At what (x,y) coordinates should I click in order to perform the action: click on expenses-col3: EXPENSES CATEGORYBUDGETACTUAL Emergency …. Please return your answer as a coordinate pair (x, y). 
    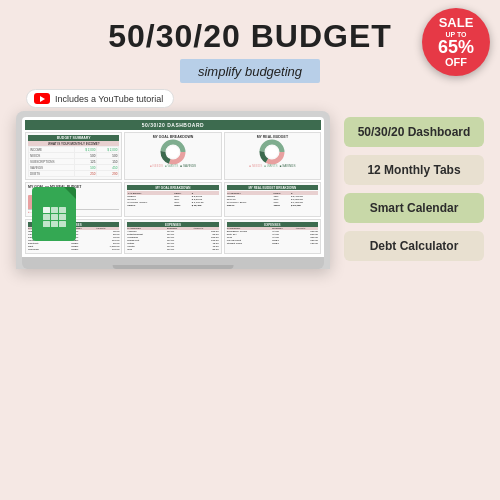
    Looking at the image, I should click on (272, 236).